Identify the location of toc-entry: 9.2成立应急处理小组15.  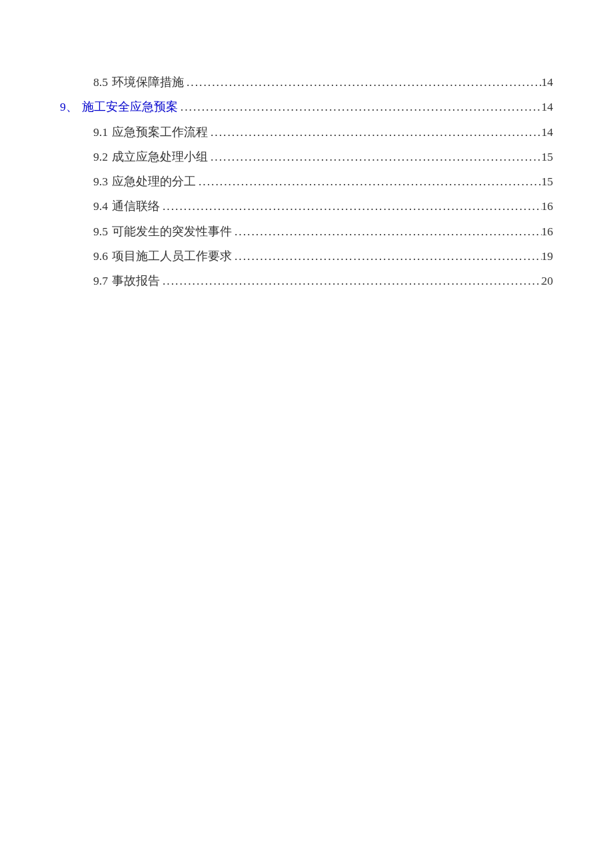
(306, 157).